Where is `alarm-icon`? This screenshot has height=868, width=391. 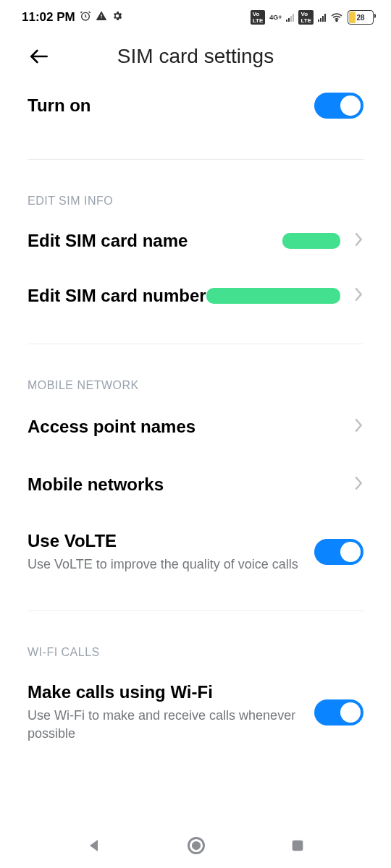 alarm-icon is located at coordinates (85, 17).